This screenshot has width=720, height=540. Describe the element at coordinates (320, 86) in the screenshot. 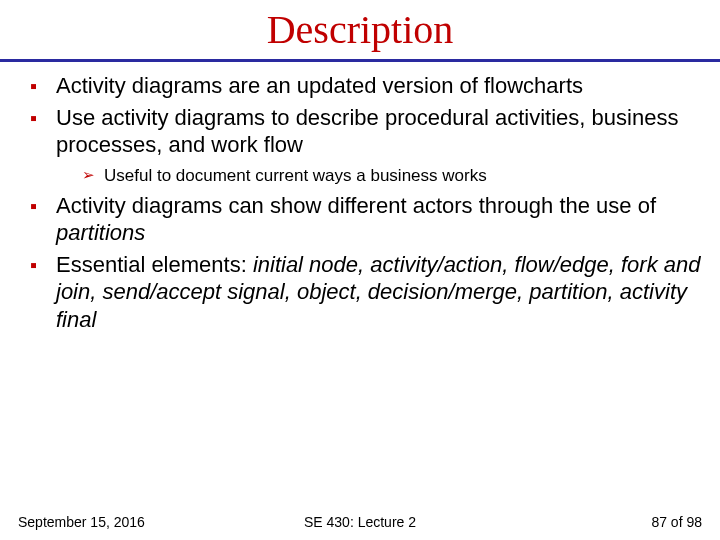

I see `bullet-text: Activity diagrams are an updated version…` at that location.